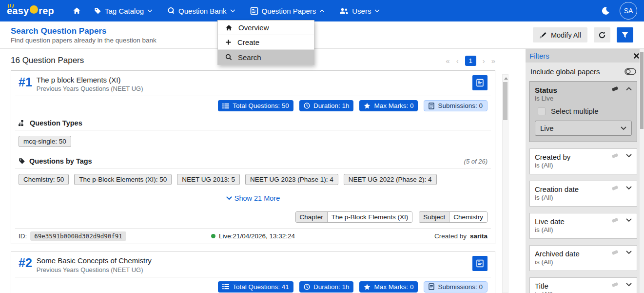  I want to click on live-timestamp: Live:21/04/2026, 13:32:24, so click(257, 236).